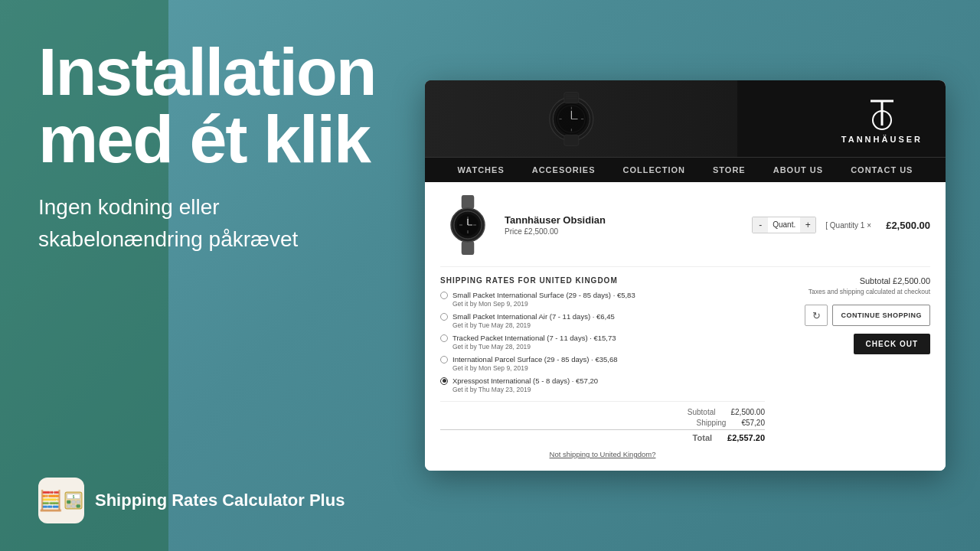  What do you see at coordinates (816, 315) in the screenshot?
I see `refresh-button: ↻` at bounding box center [816, 315].